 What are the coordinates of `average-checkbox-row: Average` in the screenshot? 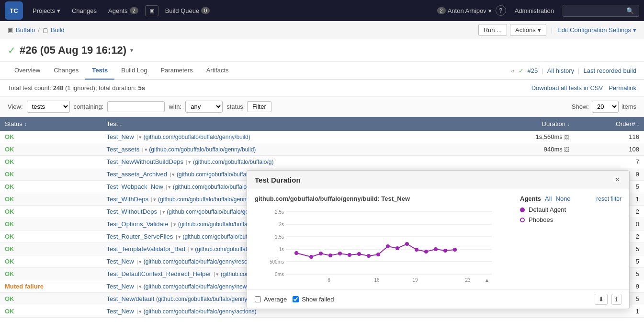 It's located at (271, 299).